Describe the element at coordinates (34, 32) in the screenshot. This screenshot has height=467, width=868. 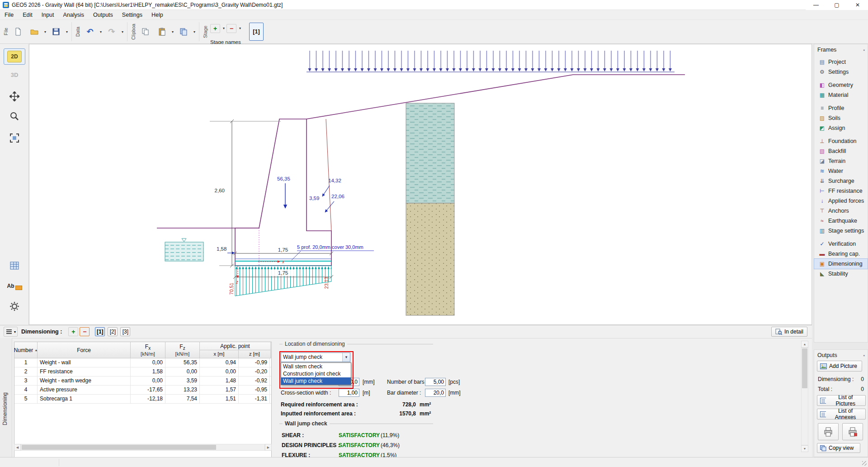
I see `open-file-button` at that location.